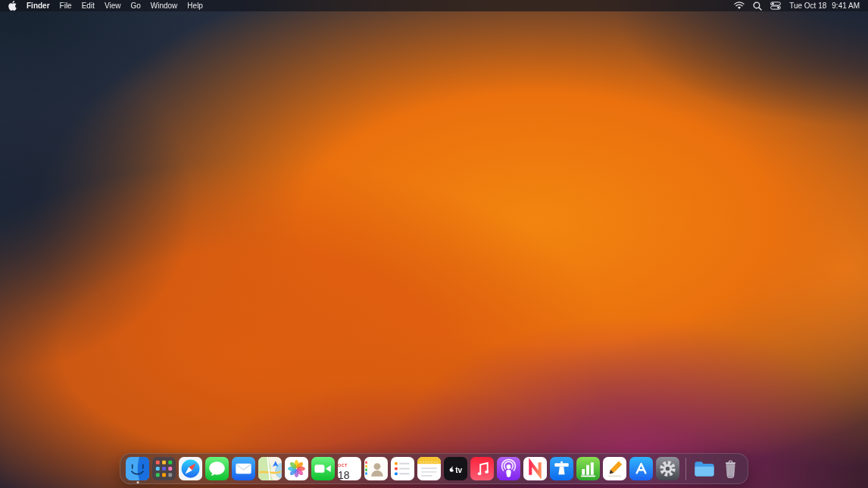 The image size is (868, 488). Describe the element at coordinates (195, 6) in the screenshot. I see `menu-help: Help` at that location.